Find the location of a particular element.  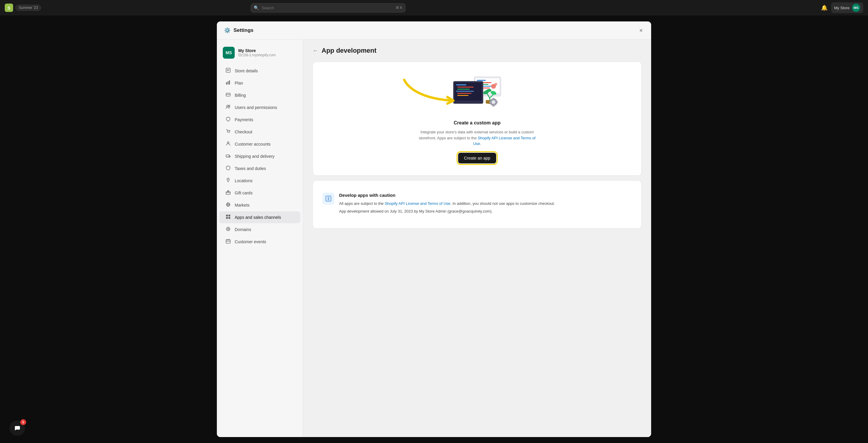

avatar: MS is located at coordinates (856, 8).